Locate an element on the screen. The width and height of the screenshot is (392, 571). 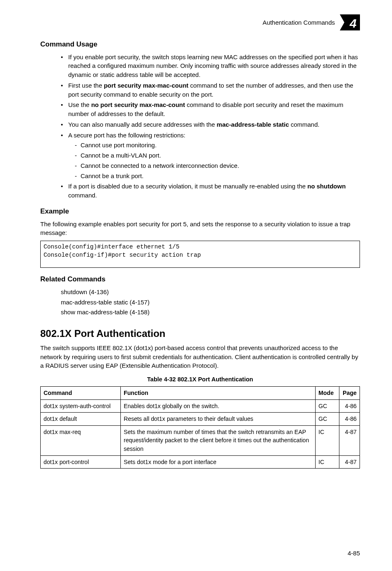
th-function: Function is located at coordinates (218, 393).